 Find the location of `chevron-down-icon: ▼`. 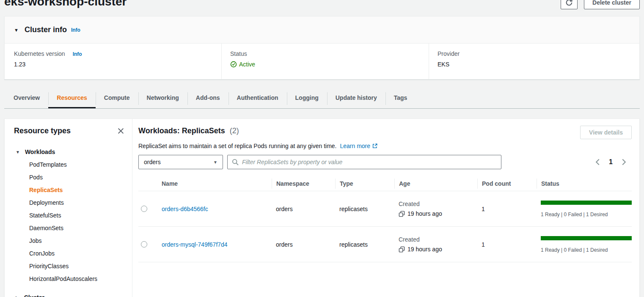

chevron-down-icon: ▼ is located at coordinates (215, 162).